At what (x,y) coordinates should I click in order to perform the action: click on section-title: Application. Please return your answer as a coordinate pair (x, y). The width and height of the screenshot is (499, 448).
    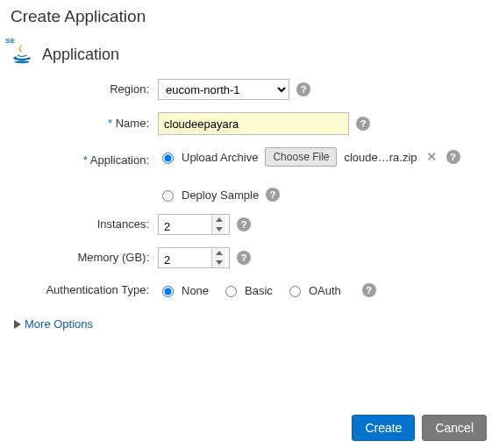
    Looking at the image, I should click on (81, 54).